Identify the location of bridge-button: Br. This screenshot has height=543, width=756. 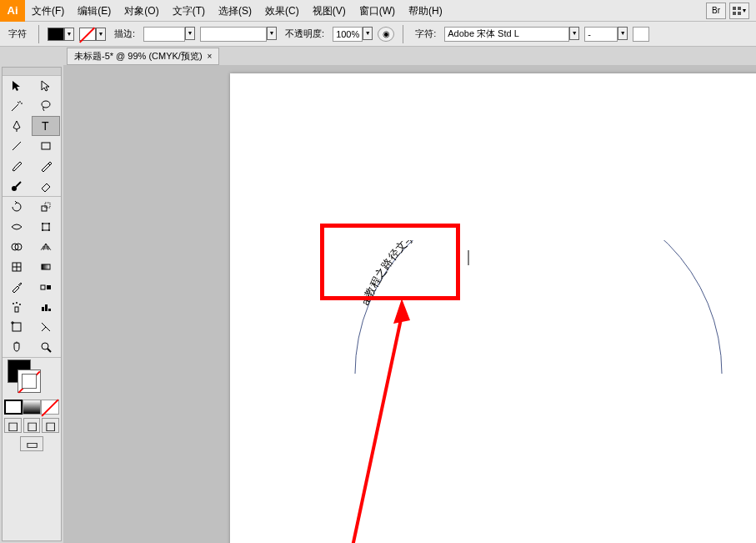
(716, 11).